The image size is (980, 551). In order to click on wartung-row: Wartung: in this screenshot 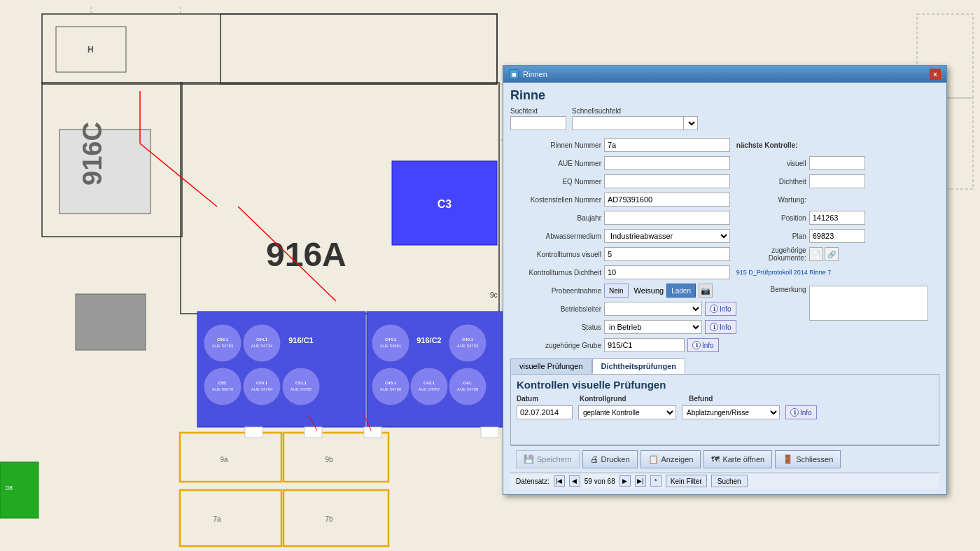, I will do `click(838, 200)`.